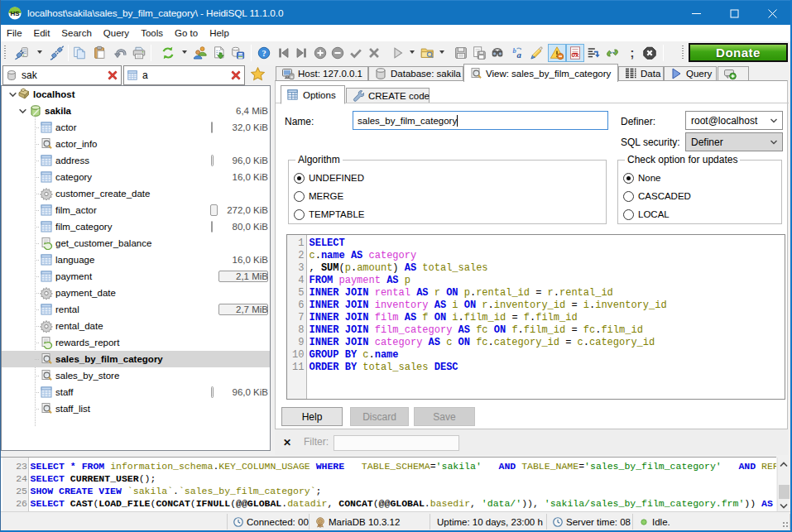 Image resolution: width=792 pixels, height=532 pixels. I want to click on connect-button, so click(22, 53).